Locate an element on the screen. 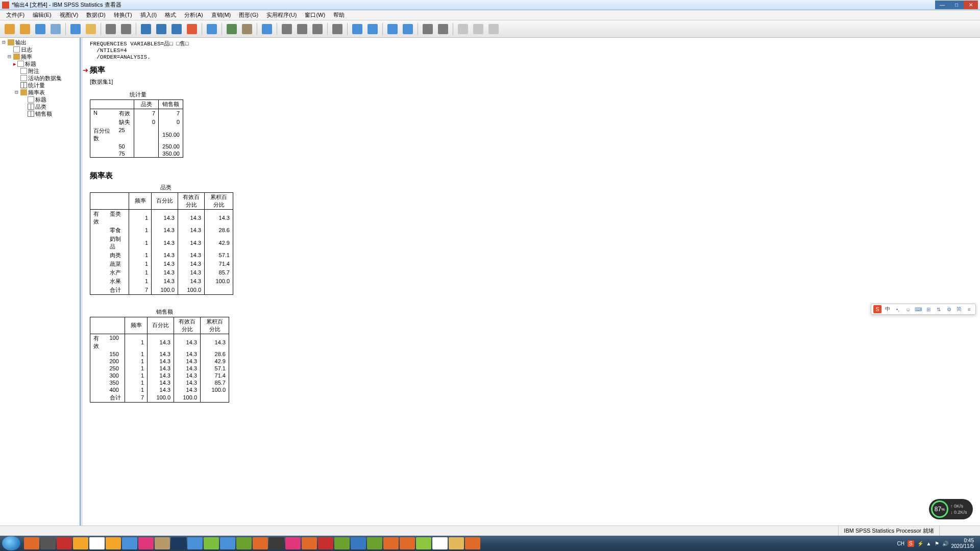  menu-item: 图形(G) is located at coordinates (249, 15).